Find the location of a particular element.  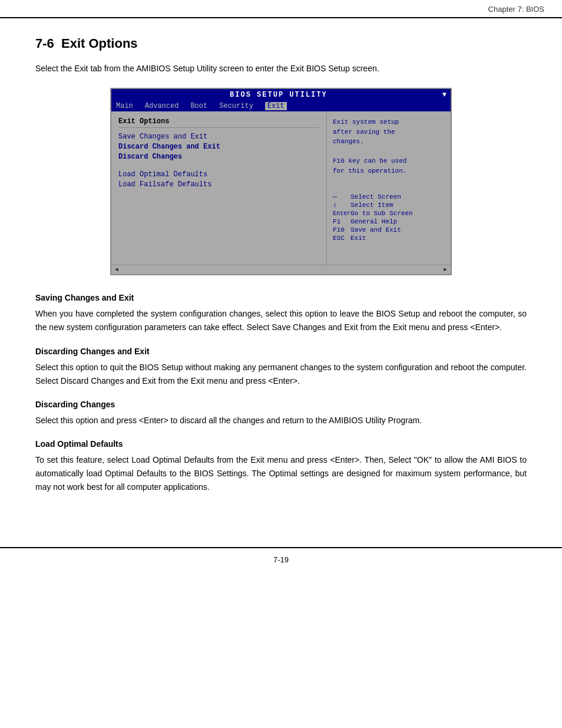

bios-scroll-indicator: ◄ is located at coordinates (117, 270).